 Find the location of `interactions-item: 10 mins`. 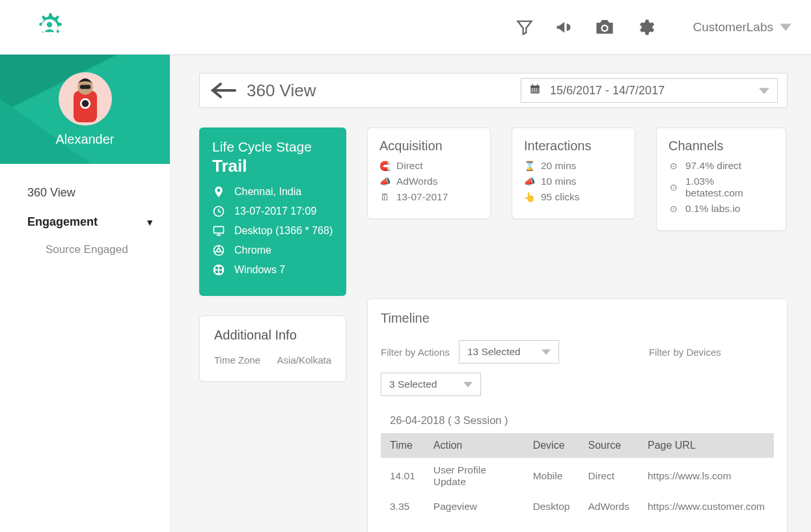

interactions-item: 10 mins is located at coordinates (558, 181).